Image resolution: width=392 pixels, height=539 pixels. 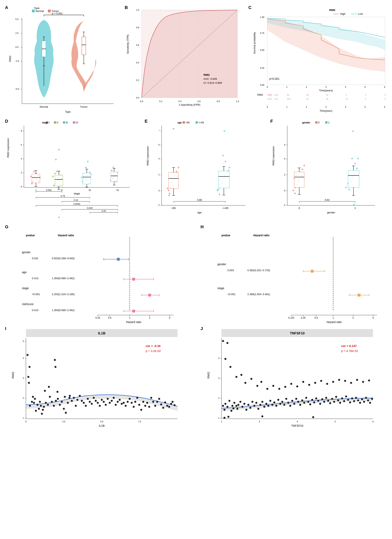 I want to click on svg-text: II, so click(x=58, y=123).